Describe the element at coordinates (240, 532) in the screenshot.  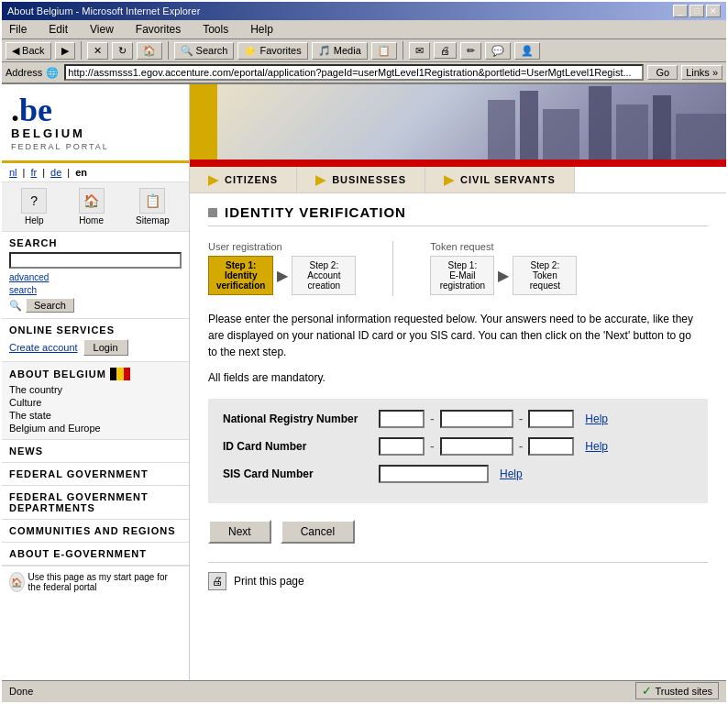
I see `next-button: Next` at that location.